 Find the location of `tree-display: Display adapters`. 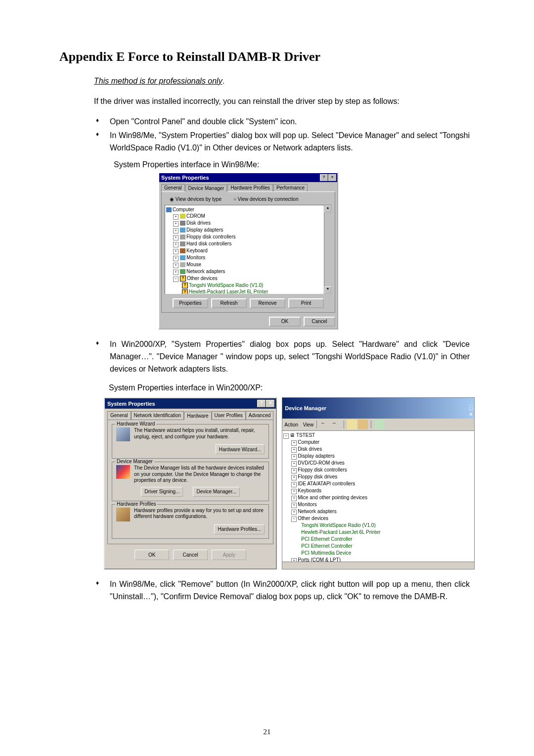

tree-display: Display adapters is located at coordinates (316, 456).